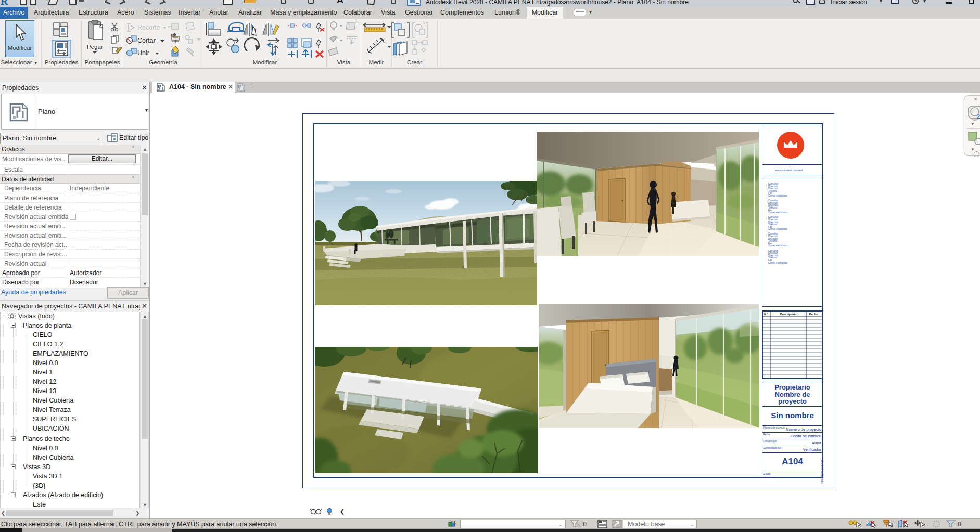 The image size is (980, 532). I want to click on svg-text: Pegar, so click(95, 47).